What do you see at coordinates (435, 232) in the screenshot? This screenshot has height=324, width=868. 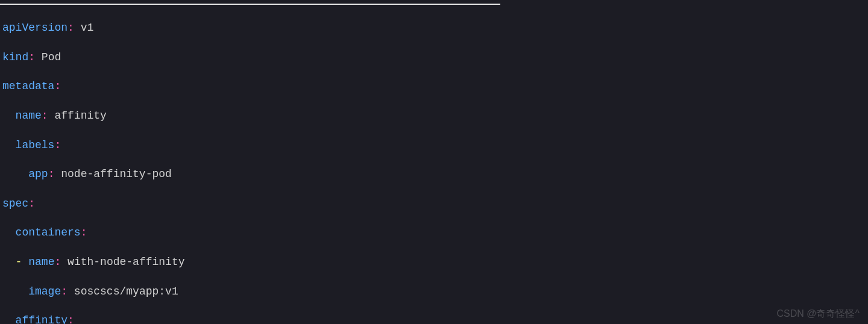 I see `code-line: containers:` at bounding box center [435, 232].